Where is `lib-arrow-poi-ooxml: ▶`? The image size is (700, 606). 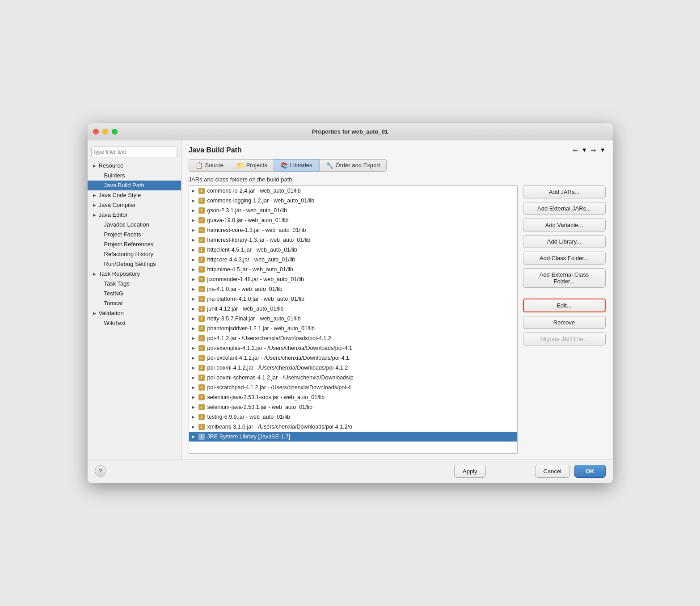
lib-arrow-poi-ooxml: ▶ is located at coordinates (194, 368).